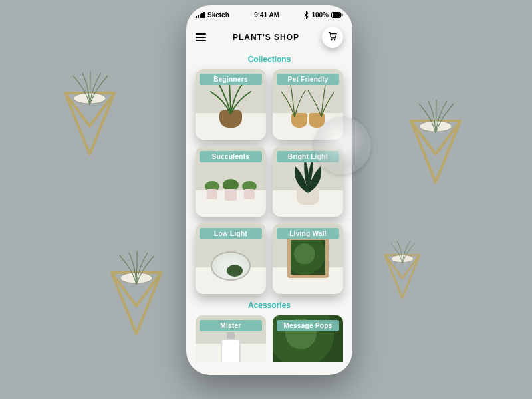 This screenshot has width=532, height=399. Describe the element at coordinates (308, 259) in the screenshot. I see `collection-card-living-wall: Living Wall` at that location.